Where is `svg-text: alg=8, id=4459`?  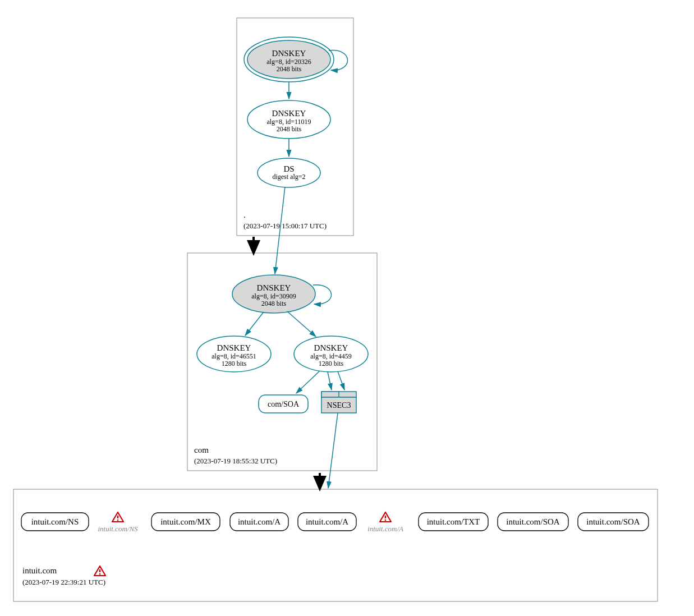 svg-text: alg=8, id=4459 is located at coordinates (331, 356).